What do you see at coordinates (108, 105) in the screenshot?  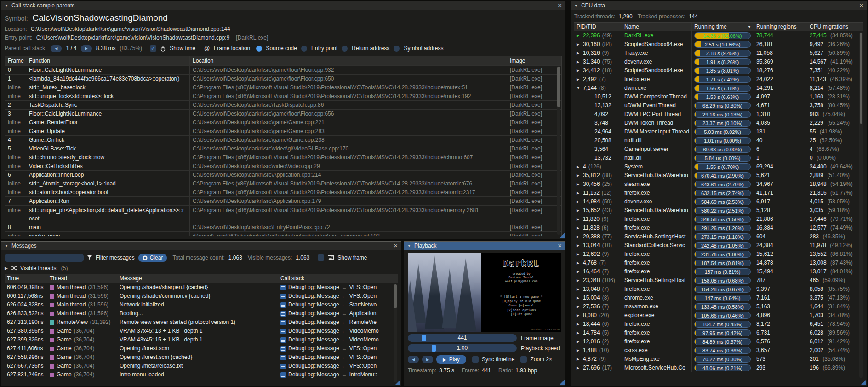 I see `function-name: TaskDispatch::Sync` at bounding box center [108, 105].